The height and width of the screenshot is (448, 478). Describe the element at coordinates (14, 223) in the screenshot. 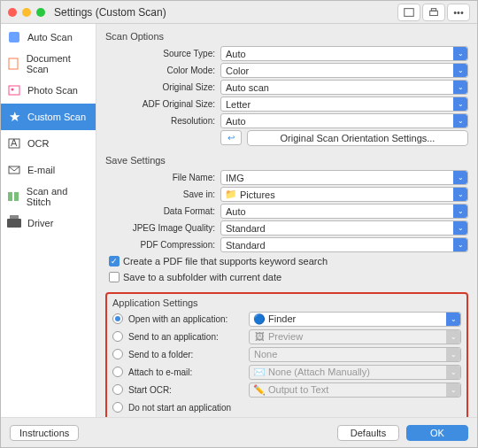

I see `printer-icon` at that location.